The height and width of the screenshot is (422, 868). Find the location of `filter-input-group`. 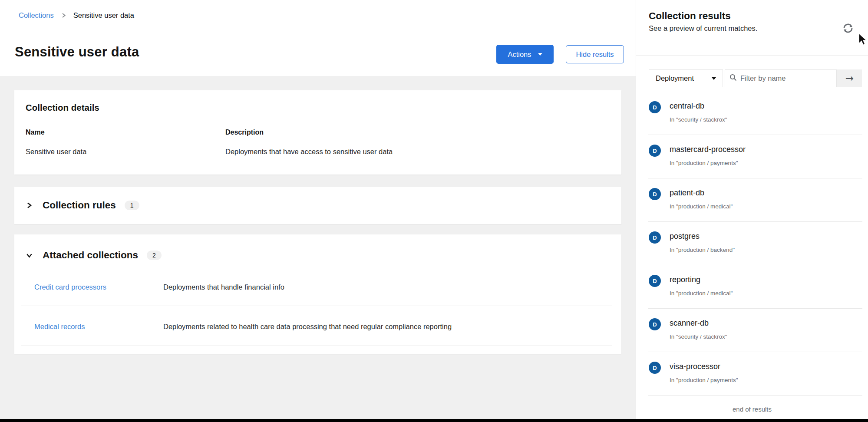

filter-input-group is located at coordinates (781, 78).